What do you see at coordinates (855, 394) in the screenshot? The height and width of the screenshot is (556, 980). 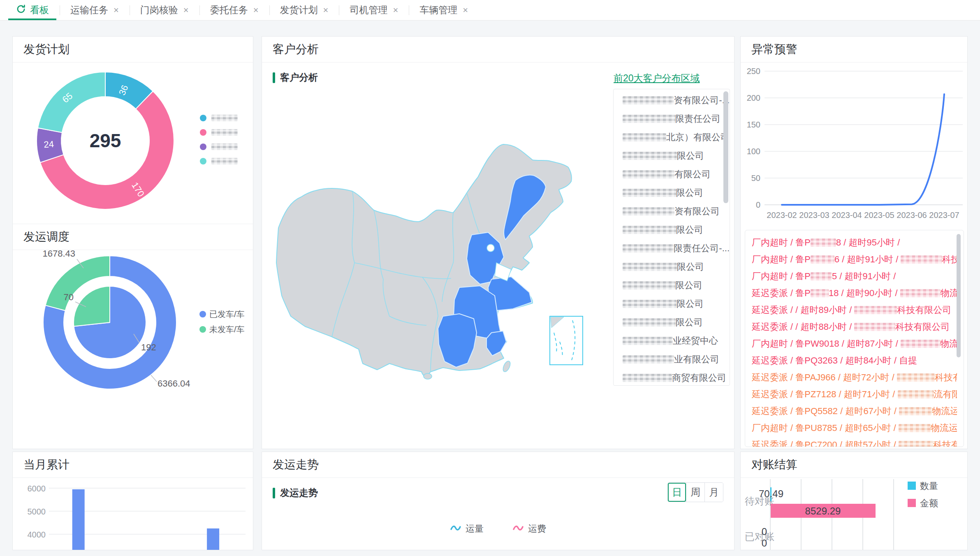 I see `alert-item: 延迟委派 / 鲁PZ7128 / 超时71小时 / 流有限公司` at bounding box center [855, 394].